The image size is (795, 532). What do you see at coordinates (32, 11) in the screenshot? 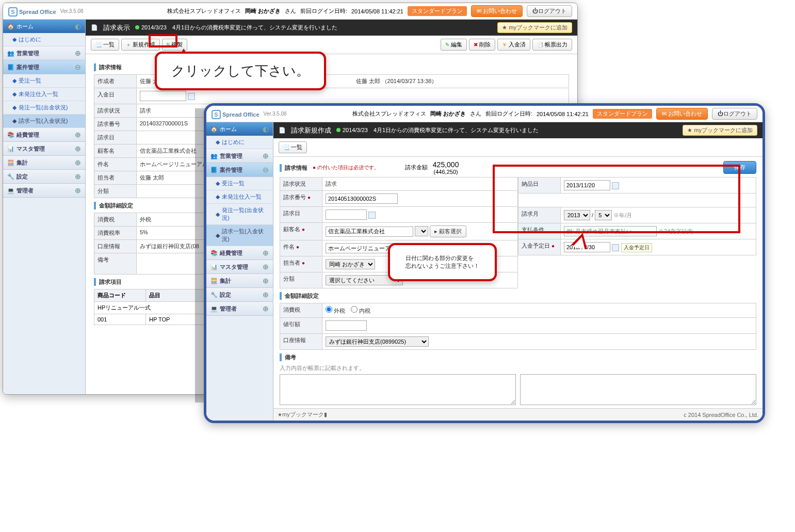
I see `app-logo: SSpread Office` at bounding box center [32, 11].